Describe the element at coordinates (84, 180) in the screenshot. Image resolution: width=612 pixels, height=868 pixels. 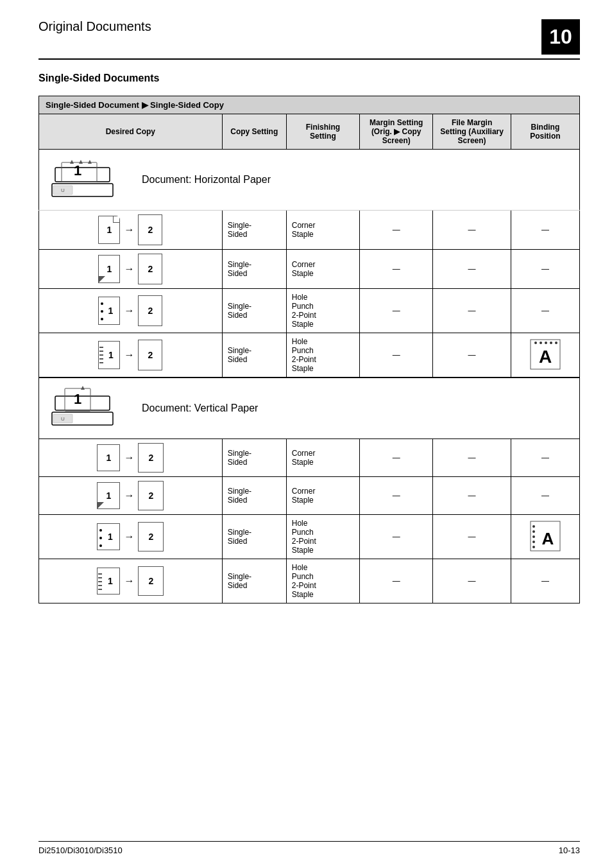
I see `scanner-horizontal: 1 U` at that location.